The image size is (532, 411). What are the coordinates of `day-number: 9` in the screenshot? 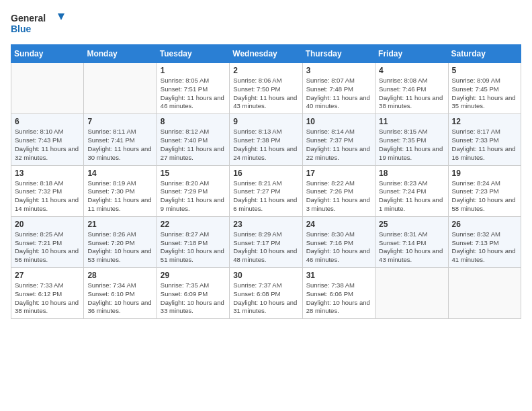 It's located at (266, 122).